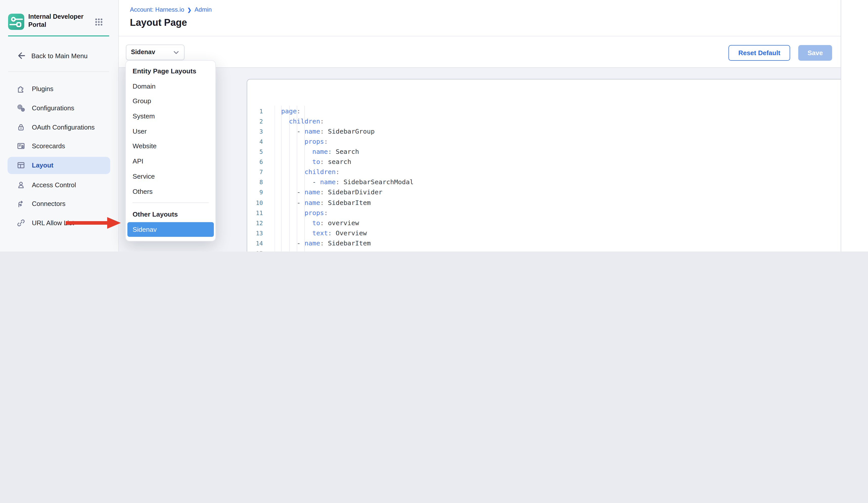 Image resolution: width=868 pixels, height=503 pixels. I want to click on puzzle-icon, so click(21, 88).